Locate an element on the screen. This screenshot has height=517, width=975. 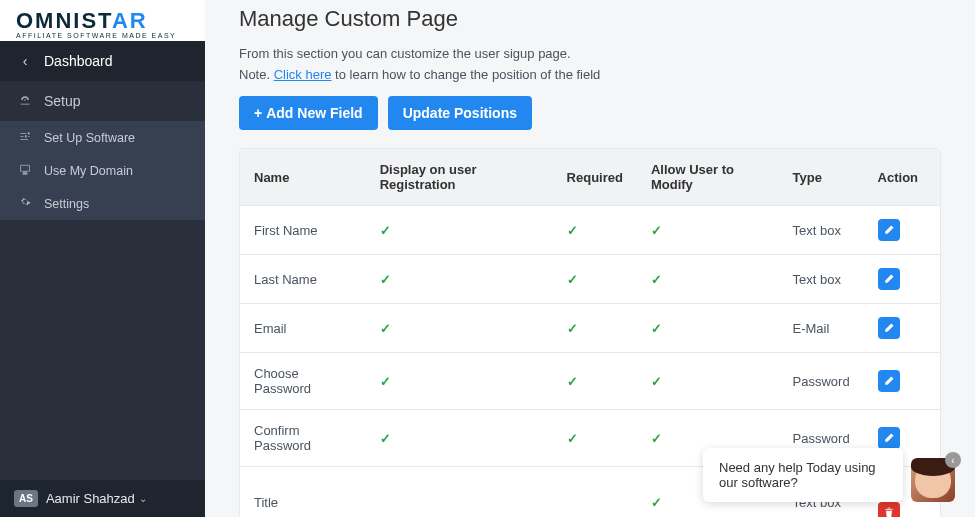
sidebar-item-set-up-software: Set Up Software is located at coordinates (102, 138).